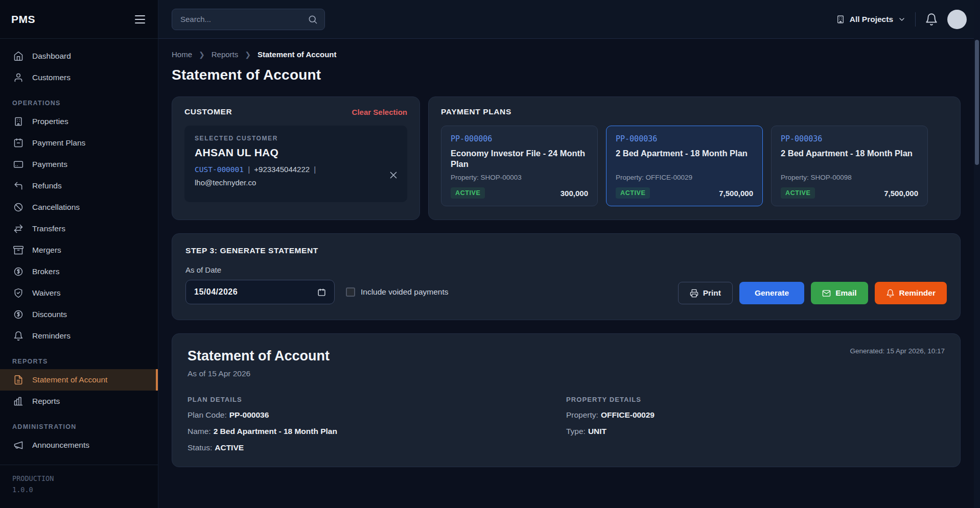 The image size is (980, 508). I want to click on notifications-bell-icon, so click(931, 19).